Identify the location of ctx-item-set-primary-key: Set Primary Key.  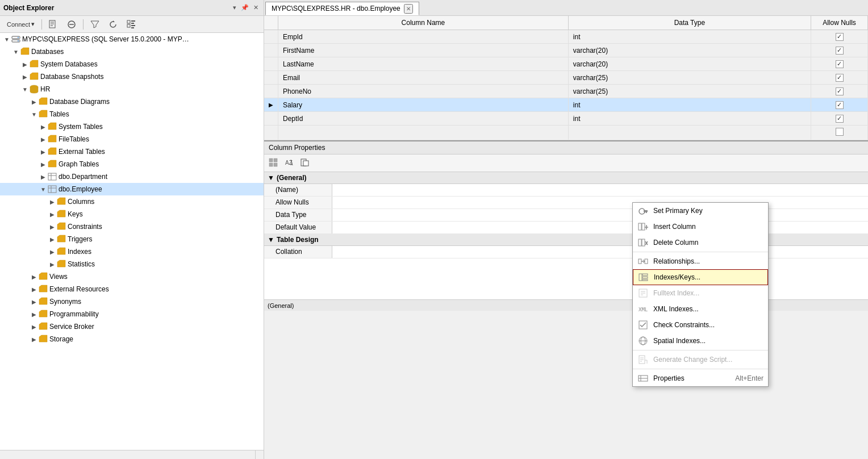
(700, 211).